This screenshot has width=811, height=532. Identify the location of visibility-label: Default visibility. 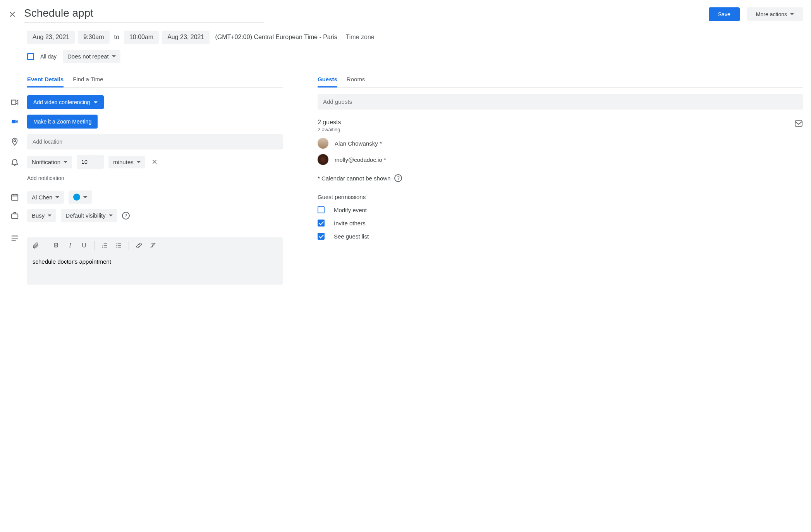
(85, 215).